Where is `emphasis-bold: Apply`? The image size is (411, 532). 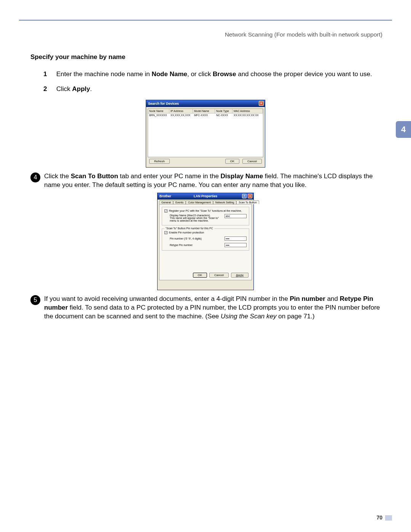
emphasis-bold: Apply is located at coordinates (81, 89).